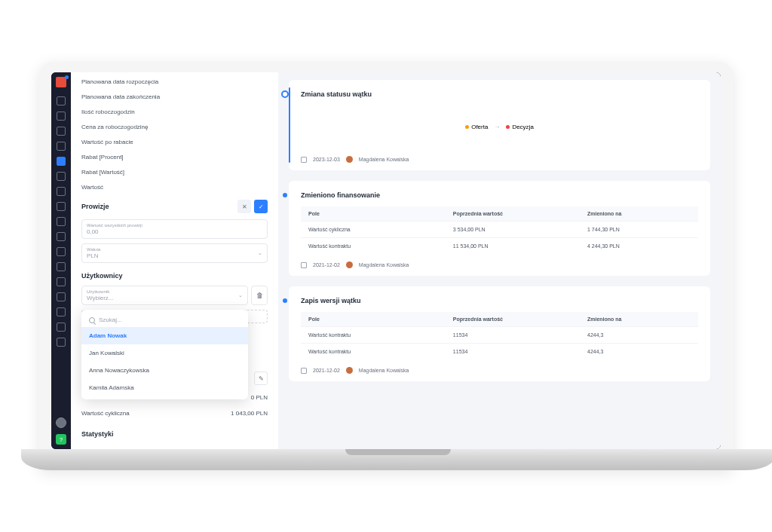 The width and height of the screenshot is (772, 532). Describe the element at coordinates (249, 413) in the screenshot. I see `cyclic-value-amount: 1 043,00 PLN` at that location.